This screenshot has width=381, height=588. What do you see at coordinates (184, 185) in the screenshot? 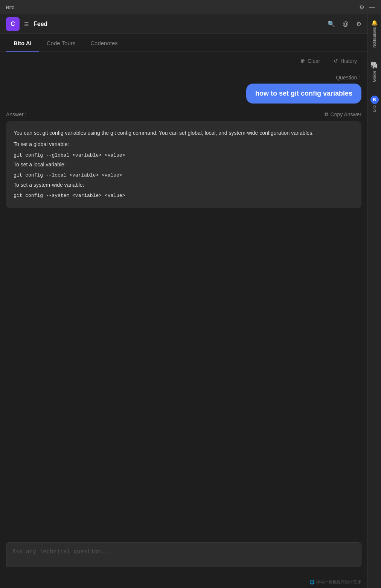
I see `answer-text-line: To set a system-wide variable:` at bounding box center [184, 185].